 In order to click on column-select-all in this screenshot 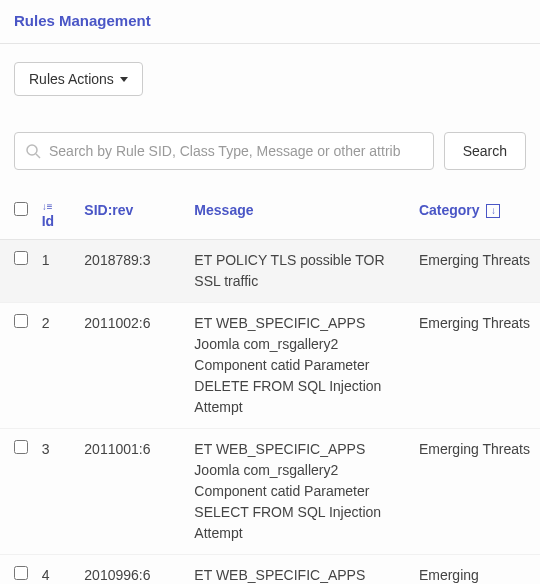, I will do `click(17, 216)`.